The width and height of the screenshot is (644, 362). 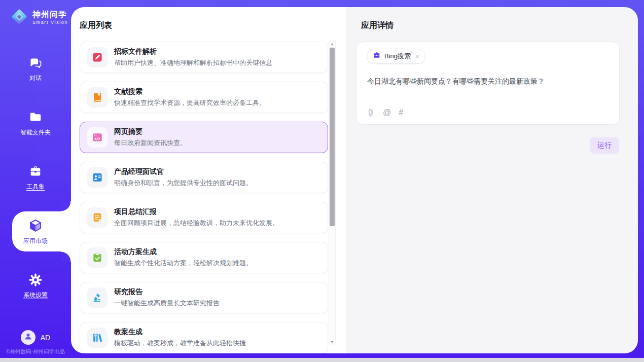 What do you see at coordinates (204, 258) in the screenshot?
I see `app-list-item: 活动方案生成 智能生成个性化活动方案，轻松解决规划难题。` at bounding box center [204, 258].